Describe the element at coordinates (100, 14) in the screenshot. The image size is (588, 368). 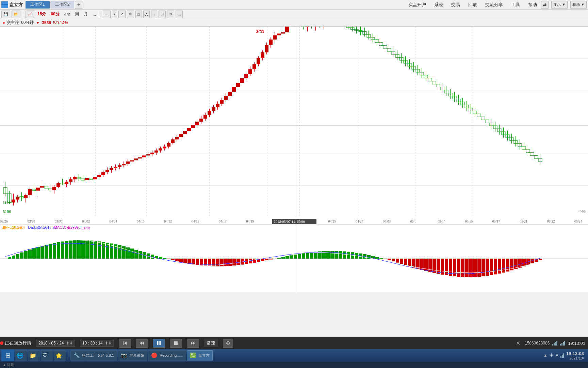
I see `sep2` at that location.